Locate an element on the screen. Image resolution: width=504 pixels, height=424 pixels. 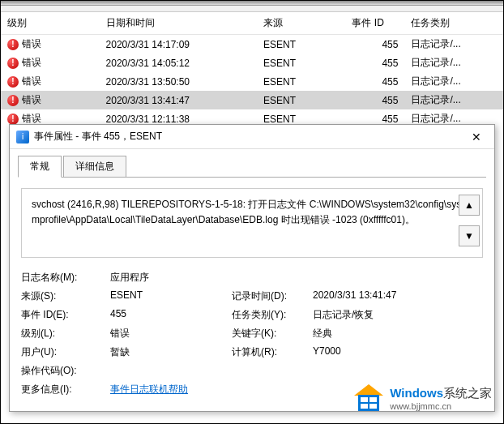
source-value: ESENT is located at coordinates (171, 297).